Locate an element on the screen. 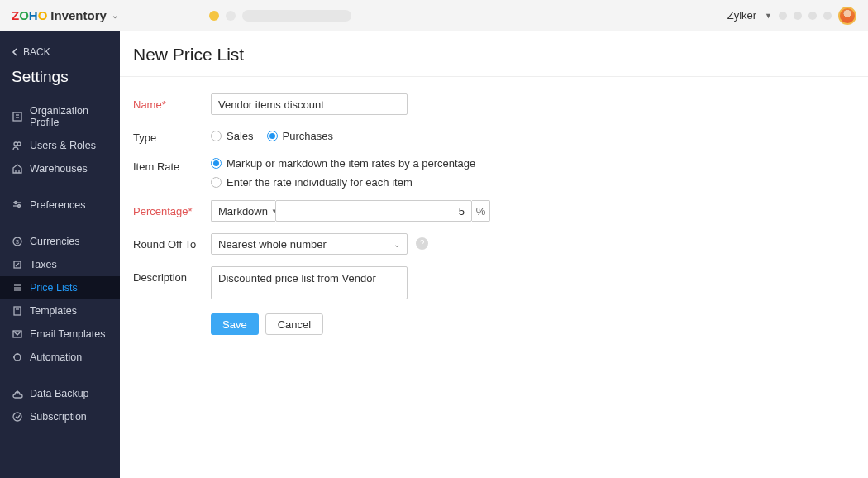 The image size is (868, 478). sidebar-item-data-backup: Data Backup is located at coordinates (60, 394).